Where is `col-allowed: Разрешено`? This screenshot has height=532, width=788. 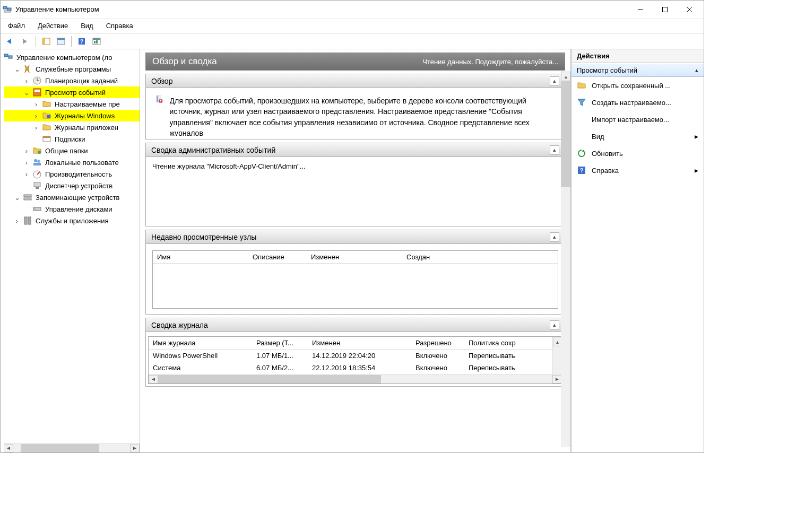
col-allowed: Разрешено is located at coordinates (438, 343).